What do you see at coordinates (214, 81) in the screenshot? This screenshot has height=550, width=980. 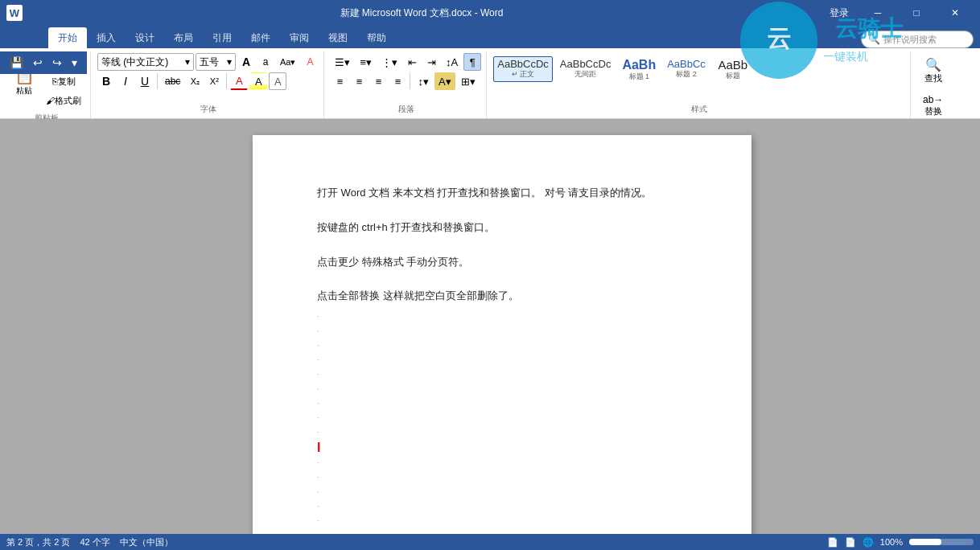 I see `superscript-button: X²` at bounding box center [214, 81].